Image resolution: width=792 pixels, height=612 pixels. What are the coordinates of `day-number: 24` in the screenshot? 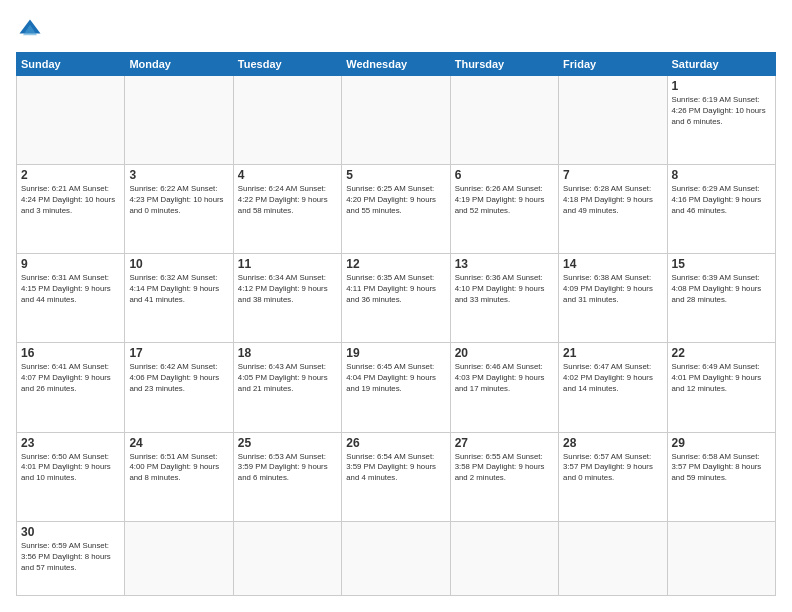 It's located at (178, 443).